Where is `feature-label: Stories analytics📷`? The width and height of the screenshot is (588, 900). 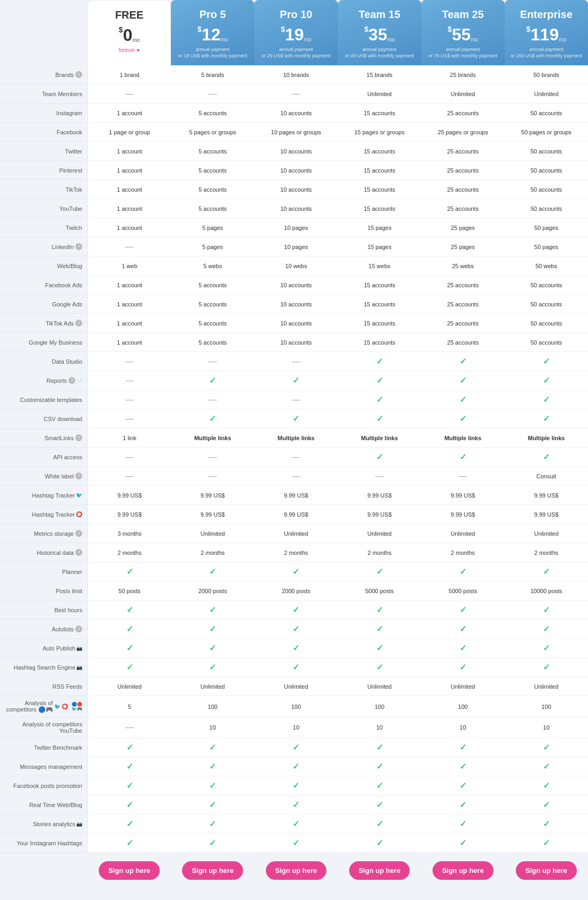 feature-label: Stories analytics📷 is located at coordinates (44, 824).